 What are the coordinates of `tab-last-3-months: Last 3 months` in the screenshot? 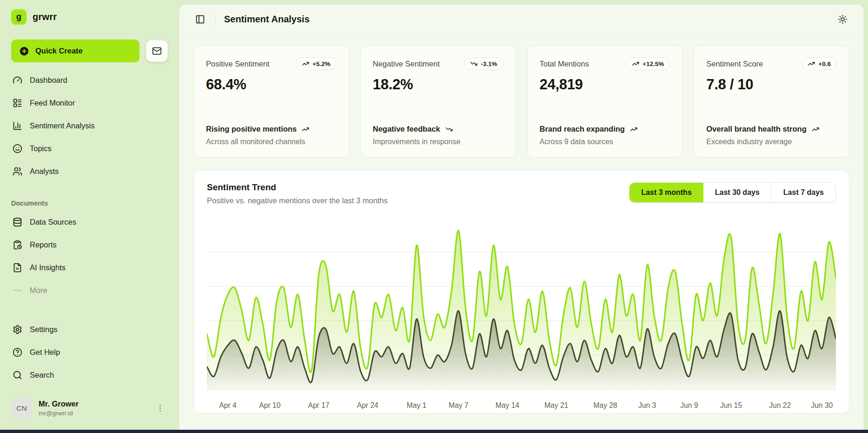 It's located at (666, 193).